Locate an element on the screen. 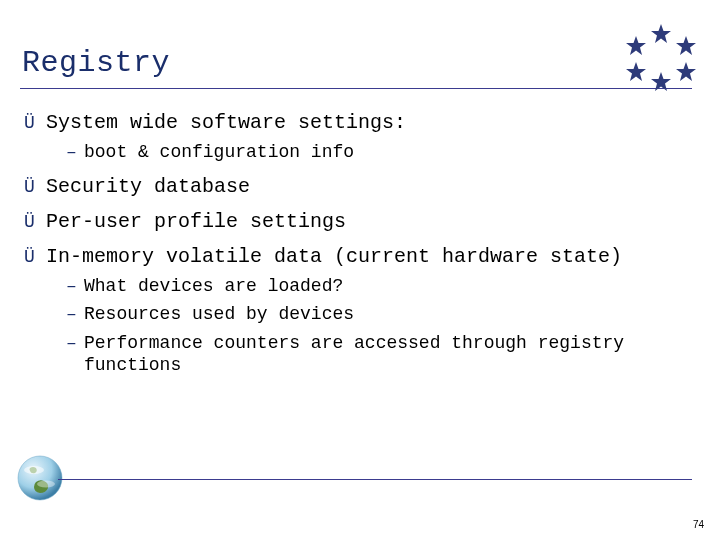  stars-logo-icon is located at coordinates (661, 57).